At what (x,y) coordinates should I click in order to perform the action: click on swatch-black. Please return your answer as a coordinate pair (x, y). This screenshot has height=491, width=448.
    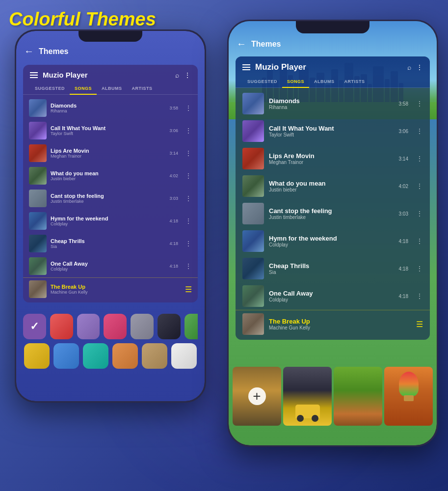
    Looking at the image, I should click on (169, 327).